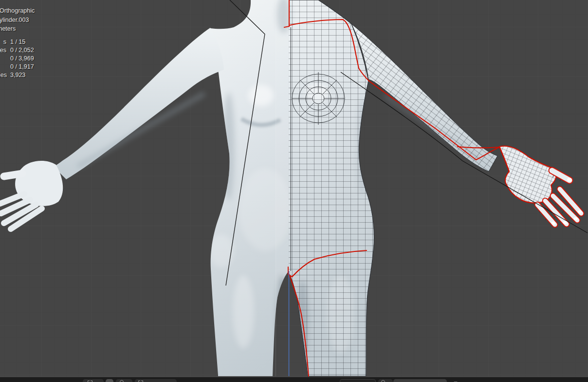 Image resolution: width=588 pixels, height=382 pixels. I want to click on bottom-editor-header, so click(294, 379).